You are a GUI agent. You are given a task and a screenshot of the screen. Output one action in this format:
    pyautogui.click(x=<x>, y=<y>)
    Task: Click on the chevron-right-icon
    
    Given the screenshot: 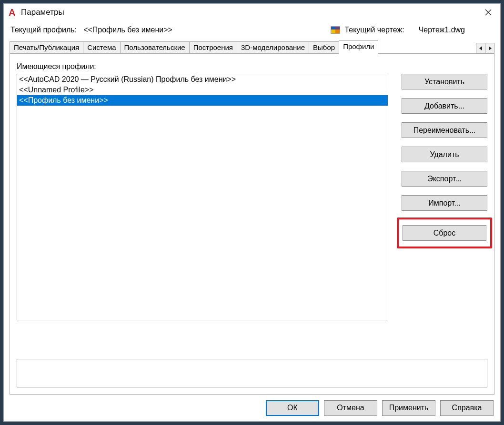 What is the action you would take?
    pyautogui.click(x=490, y=49)
    